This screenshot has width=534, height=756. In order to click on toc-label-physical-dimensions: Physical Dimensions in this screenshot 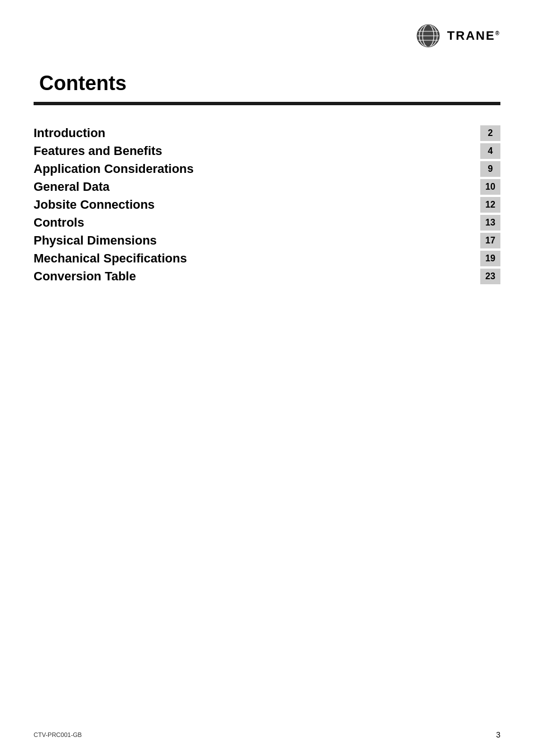, I will do `click(95, 241)`.